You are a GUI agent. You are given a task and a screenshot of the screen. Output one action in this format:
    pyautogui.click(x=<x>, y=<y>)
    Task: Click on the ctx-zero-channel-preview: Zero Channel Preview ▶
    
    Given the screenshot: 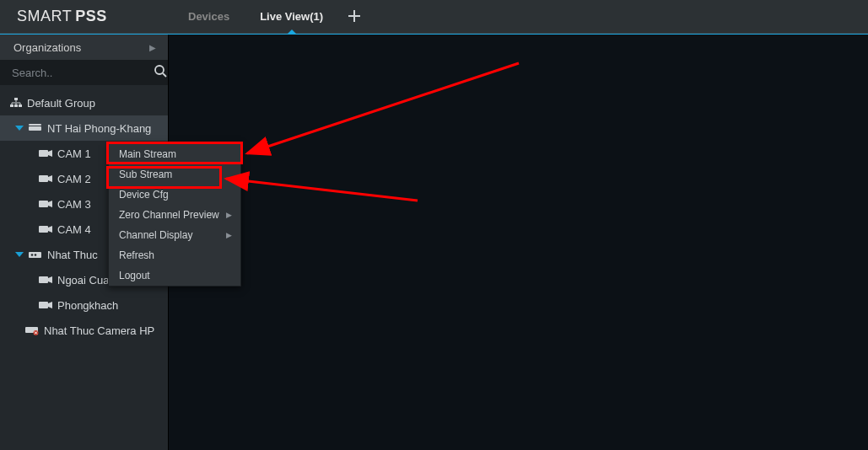 What is the action you would take?
    pyautogui.click(x=175, y=215)
    